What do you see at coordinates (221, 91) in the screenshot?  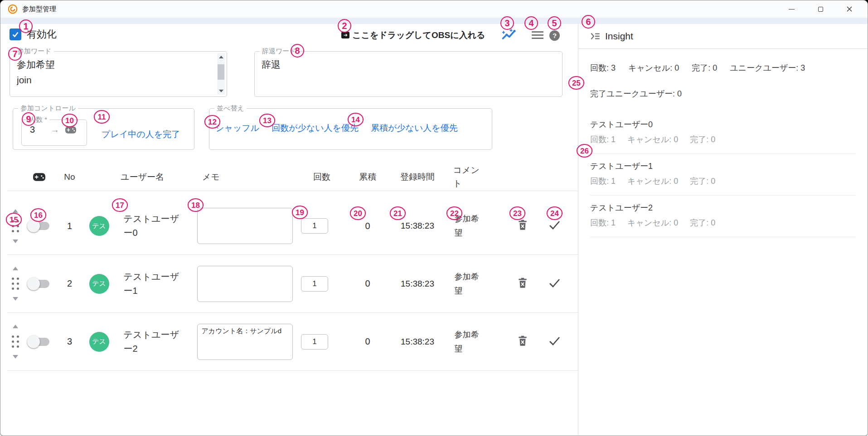 I see `scroll-down-button` at bounding box center [221, 91].